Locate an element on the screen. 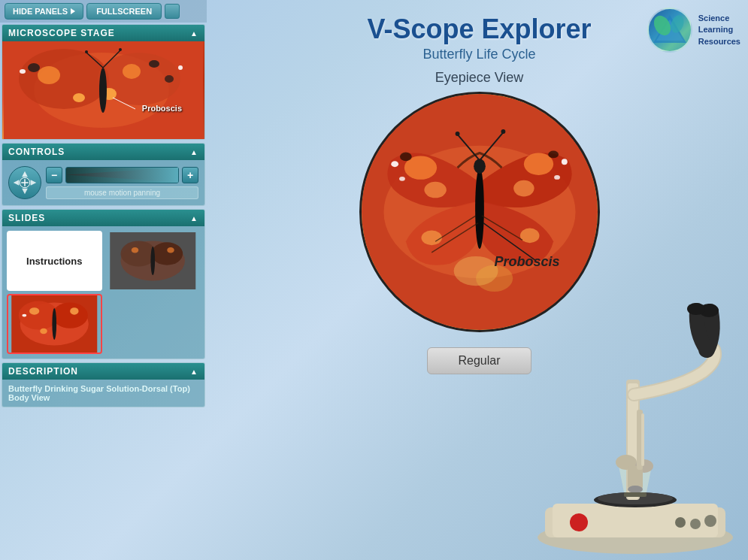 This screenshot has width=748, height=560. hide-panels-button: HIDE PANELS is located at coordinates (44, 11).